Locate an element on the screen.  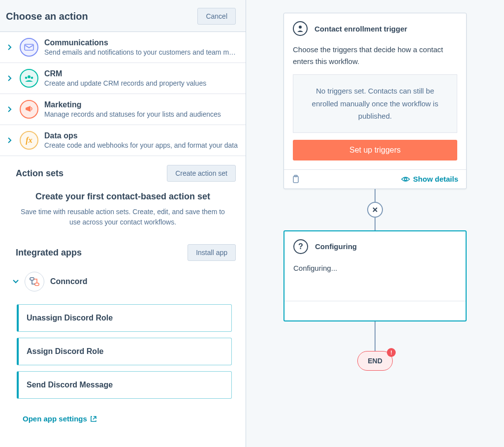
category-data-ops: fx Data ops Create code and webhooks for… is located at coordinates (123, 141).